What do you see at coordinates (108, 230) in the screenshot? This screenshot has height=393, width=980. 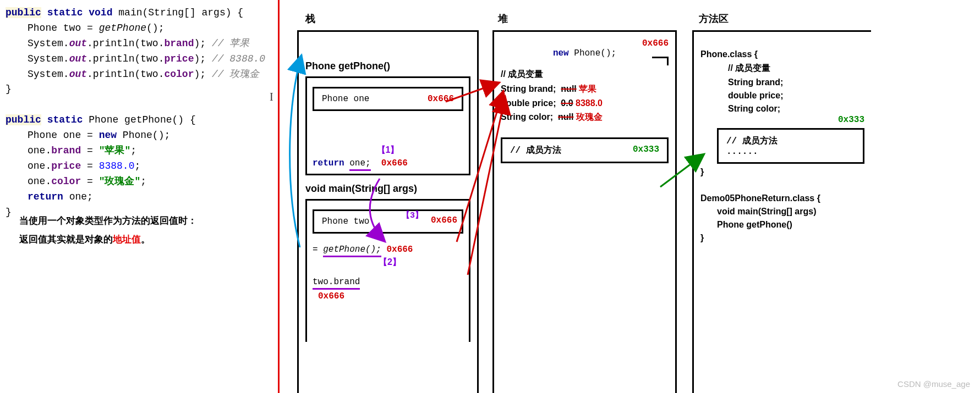 I see `explanation-note: 当使用一个对象类型作为方法的返回值时： 返回值其实就是对象的地址值。` at bounding box center [108, 230].